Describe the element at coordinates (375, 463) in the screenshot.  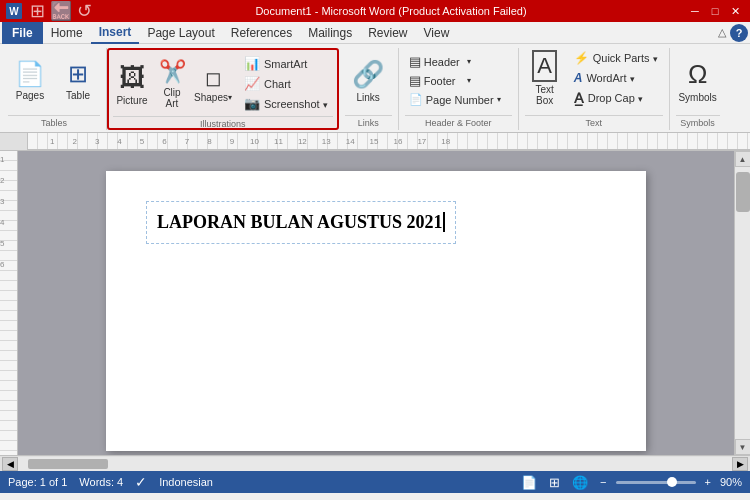
I see `horizontal-scrollbar: ◀ ▶` at that location.